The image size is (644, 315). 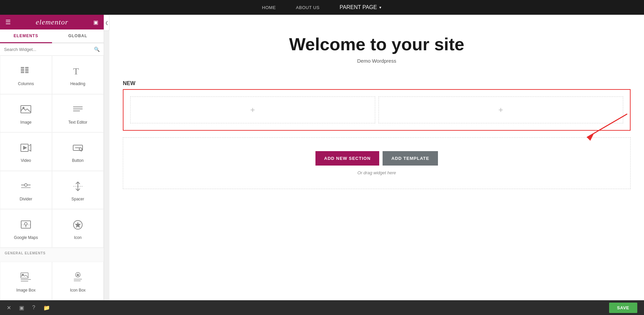 What do you see at coordinates (26, 122) in the screenshot?
I see `widget-image-label: Image` at bounding box center [26, 122].